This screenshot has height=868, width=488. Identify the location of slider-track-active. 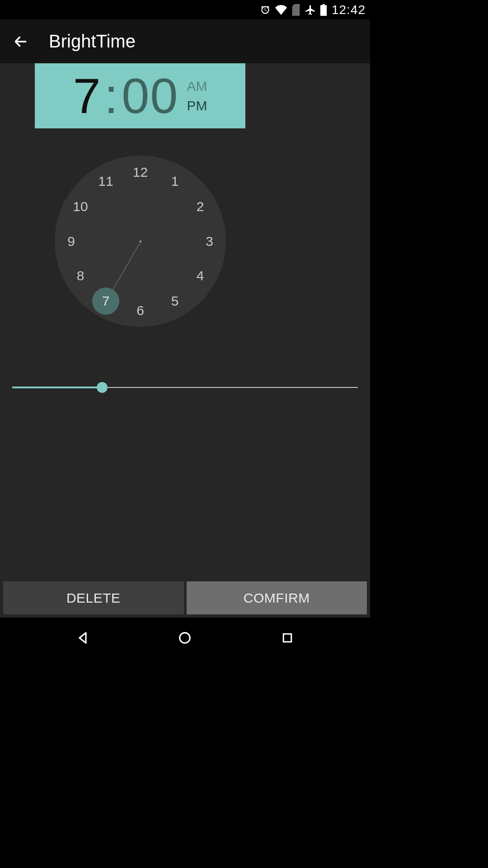
(57, 387).